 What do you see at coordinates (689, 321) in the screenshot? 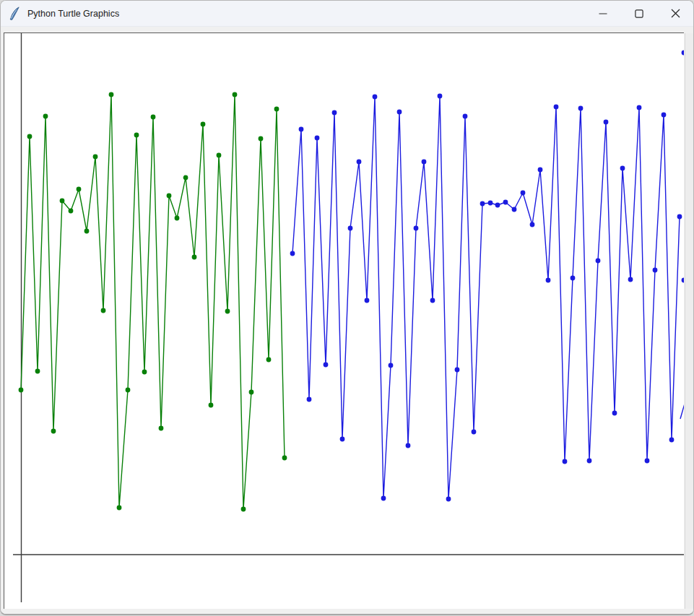
I see `vertical-scrollbar-track` at bounding box center [689, 321].